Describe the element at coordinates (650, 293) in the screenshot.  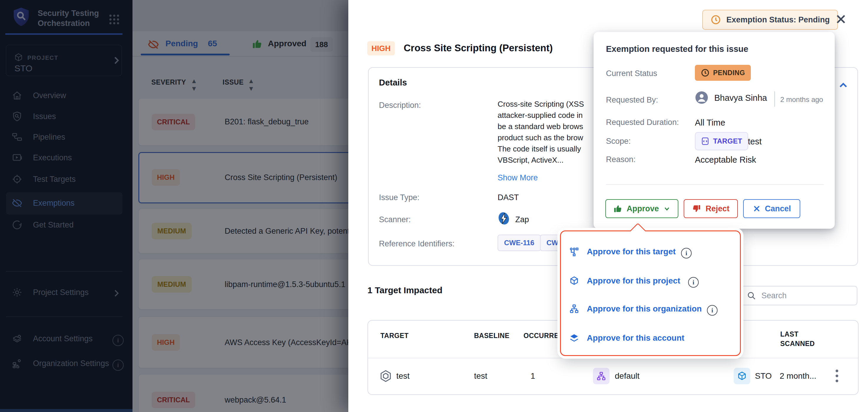
I see `approve-scope-dropdown: Approve for this target i Approve for th…` at that location.